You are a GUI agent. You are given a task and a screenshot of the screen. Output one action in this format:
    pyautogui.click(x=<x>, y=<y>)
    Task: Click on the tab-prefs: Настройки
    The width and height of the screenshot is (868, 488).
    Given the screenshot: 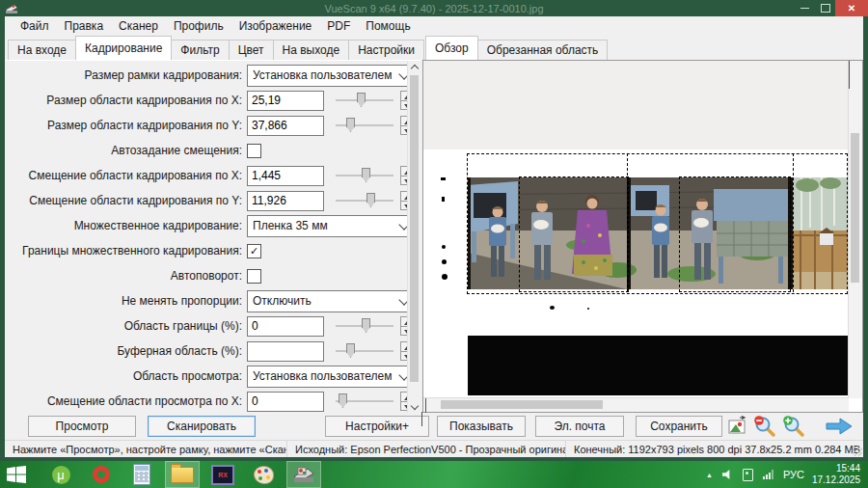 What is the action you would take?
    pyautogui.click(x=386, y=50)
    